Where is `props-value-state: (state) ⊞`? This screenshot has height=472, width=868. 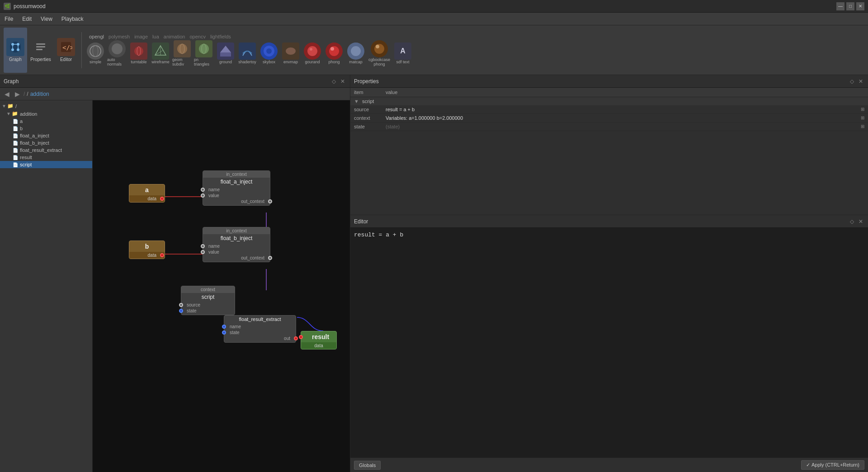 props-value-state: (state) ⊞ is located at coordinates (625, 127).